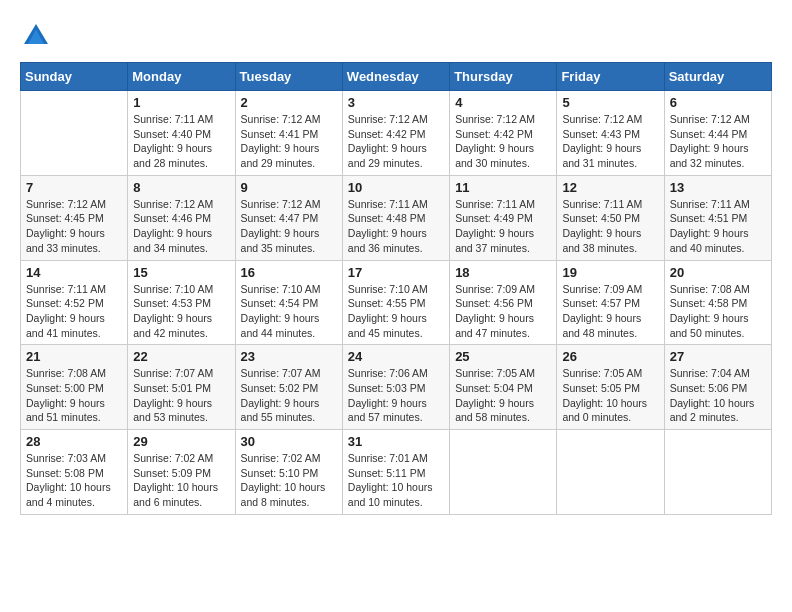 The image size is (792, 612). What do you see at coordinates (396, 218) in the screenshot?
I see `week-row-1: 7Sunrise: 7:12 AMSunset: 4:45 PMDaylight…` at bounding box center [396, 218].